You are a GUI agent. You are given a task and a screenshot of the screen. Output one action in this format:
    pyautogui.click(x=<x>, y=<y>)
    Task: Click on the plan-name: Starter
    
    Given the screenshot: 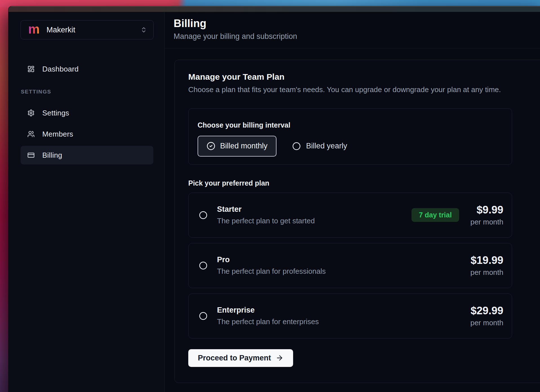 What is the action you would take?
    pyautogui.click(x=266, y=210)
    